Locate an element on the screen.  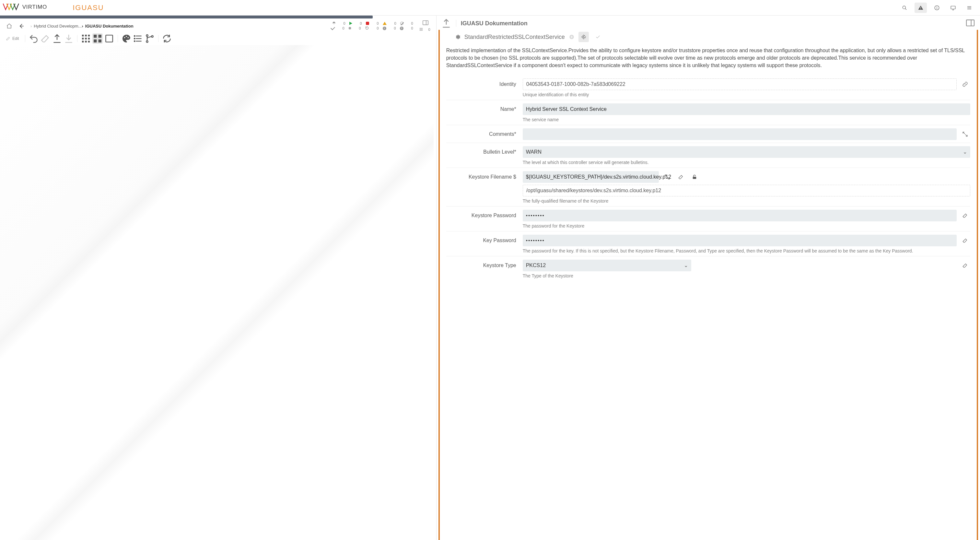
palette-icon is located at coordinates (126, 39).